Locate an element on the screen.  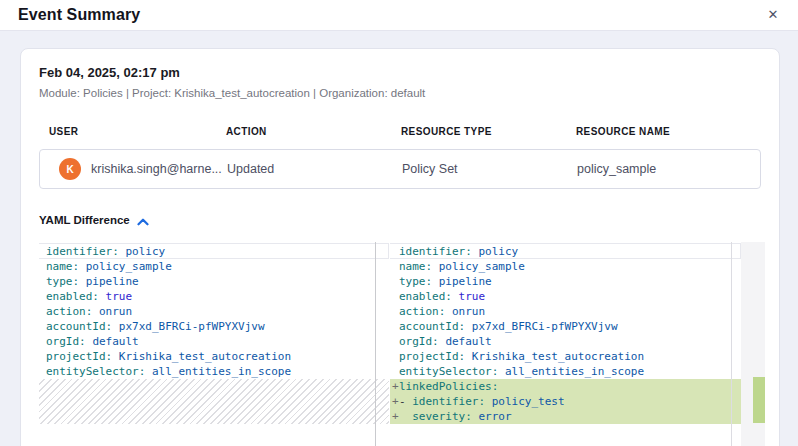
column-header-resource-type: RESOURCE TYPE is located at coordinates (488, 132).